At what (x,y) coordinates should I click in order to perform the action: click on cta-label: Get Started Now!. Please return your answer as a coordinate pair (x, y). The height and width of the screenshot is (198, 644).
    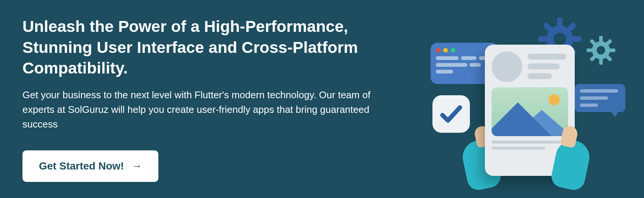
    Looking at the image, I should click on (82, 166).